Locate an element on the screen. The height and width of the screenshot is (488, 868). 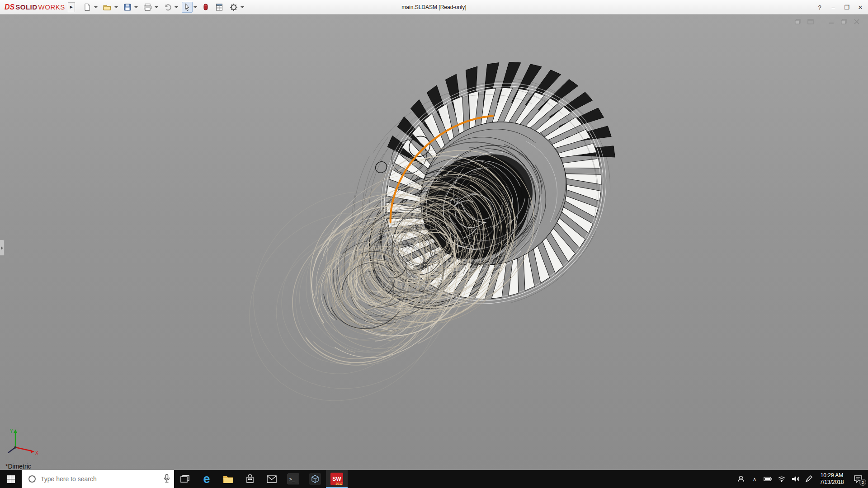
cube-app-icon is located at coordinates (315, 479).